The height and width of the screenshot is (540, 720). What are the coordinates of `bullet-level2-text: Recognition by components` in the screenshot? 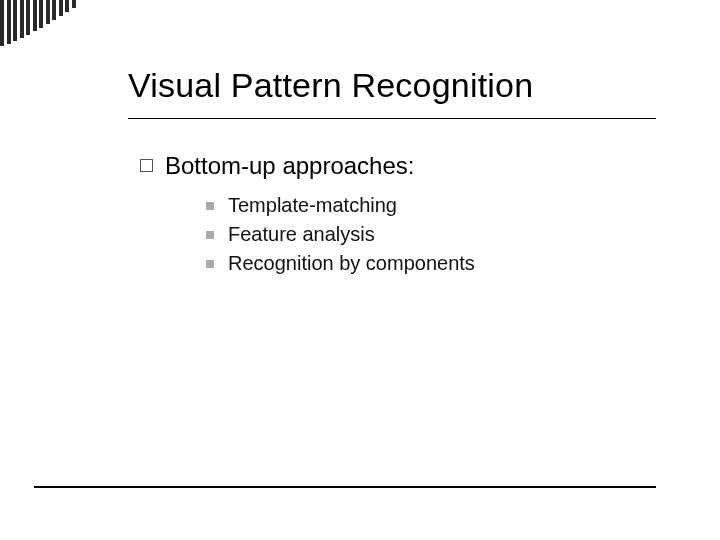 It's located at (352, 264).